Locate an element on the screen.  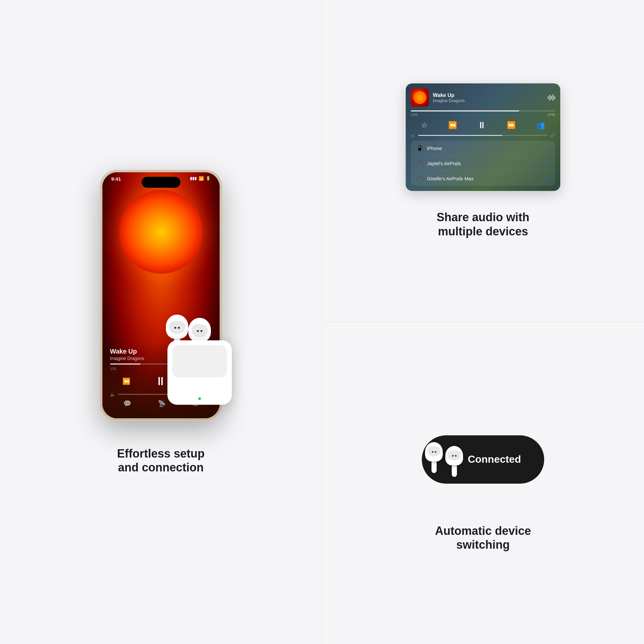
device-row-iphone: 📱 iPhone is located at coordinates (483, 148).